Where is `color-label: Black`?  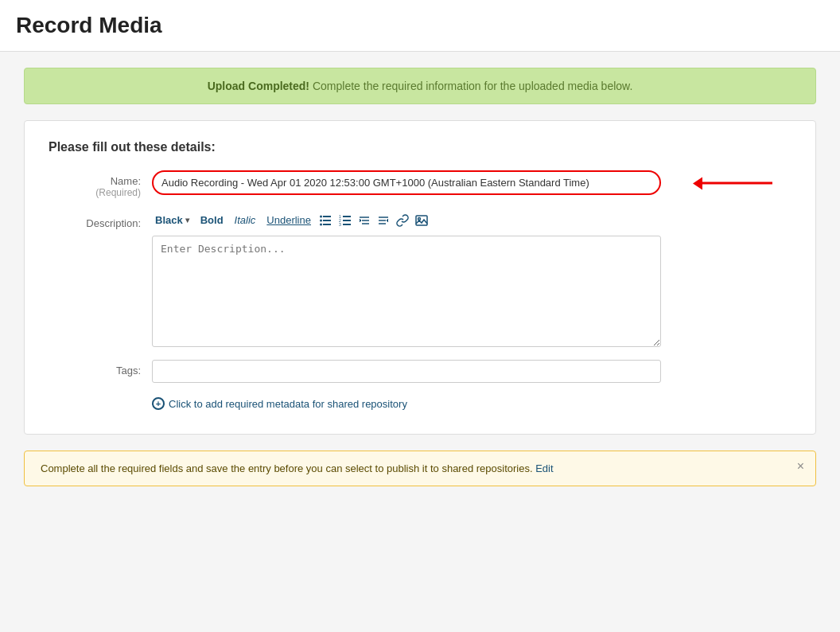
color-label: Black is located at coordinates (169, 220).